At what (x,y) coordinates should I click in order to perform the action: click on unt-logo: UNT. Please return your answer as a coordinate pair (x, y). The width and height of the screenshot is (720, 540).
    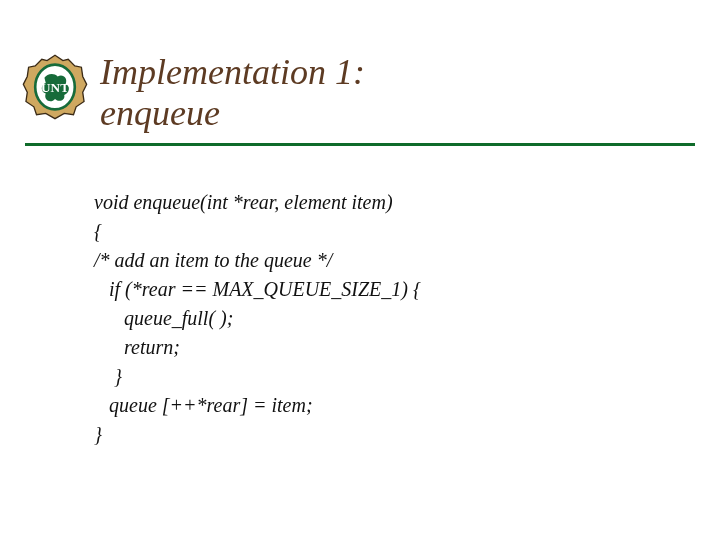
    Looking at the image, I should click on (55, 87).